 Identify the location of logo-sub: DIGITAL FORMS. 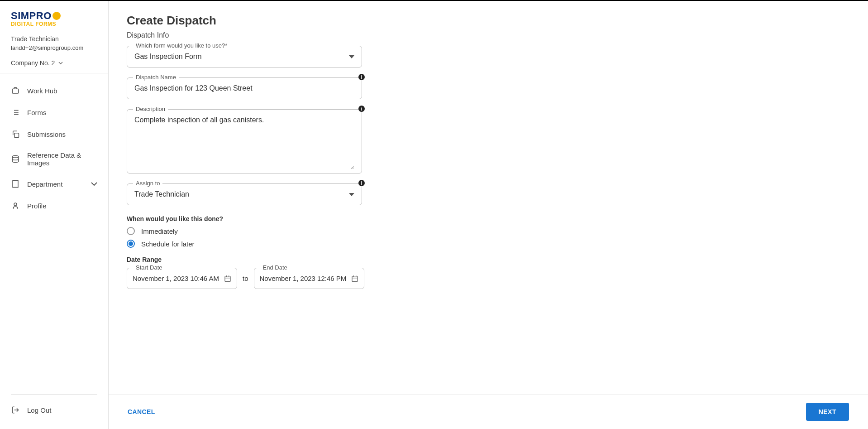
(54, 24).